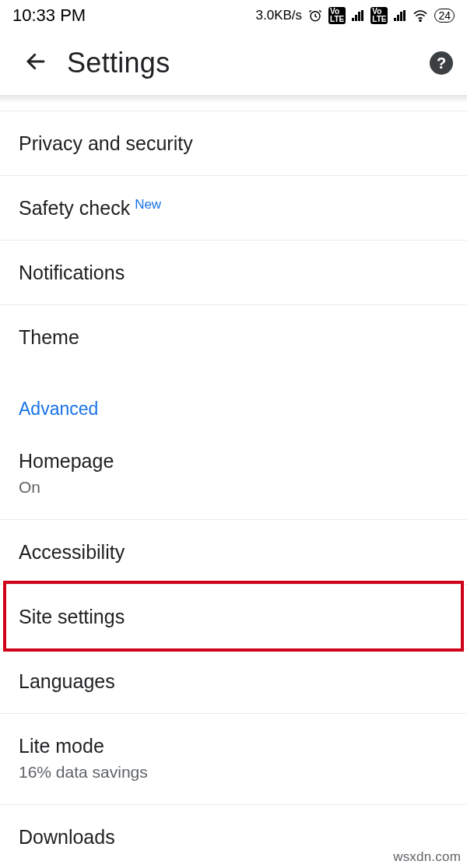 This screenshot has height=868, width=467. Describe the element at coordinates (441, 64) in the screenshot. I see `help-icon: ?` at that location.